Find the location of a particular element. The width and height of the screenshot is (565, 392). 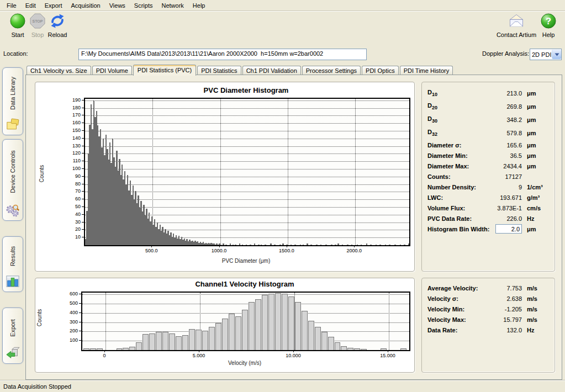

y-tick-label: 130 is located at coordinates (72, 146).